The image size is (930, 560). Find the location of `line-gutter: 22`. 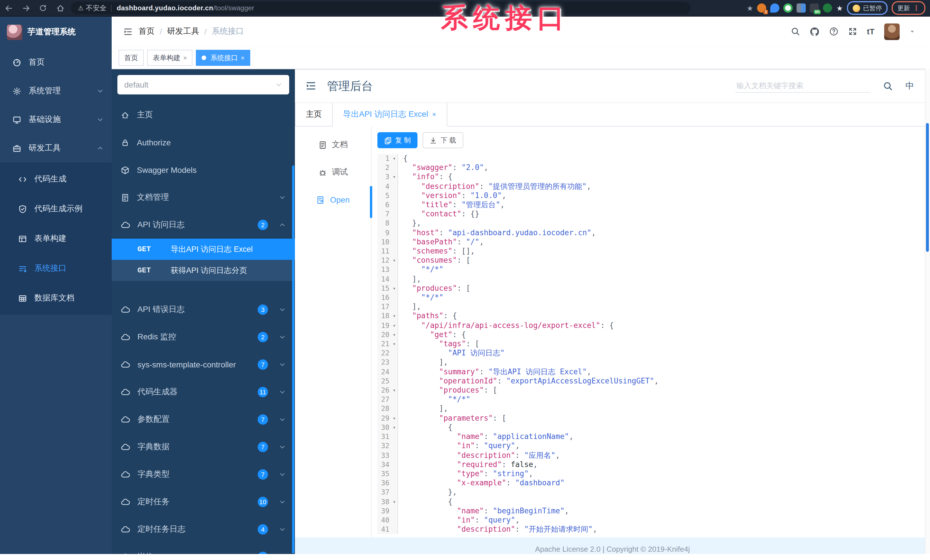

line-gutter: 22 is located at coordinates (388, 353).